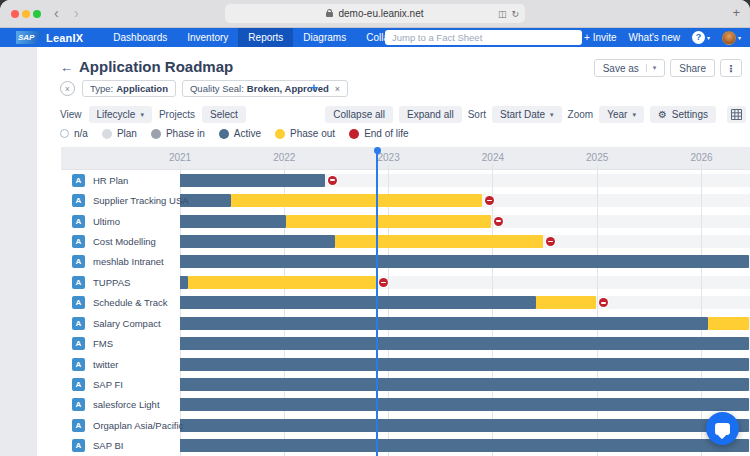 The width and height of the screenshot is (750, 456). I want to click on add-filter-button: +, so click(314, 88).